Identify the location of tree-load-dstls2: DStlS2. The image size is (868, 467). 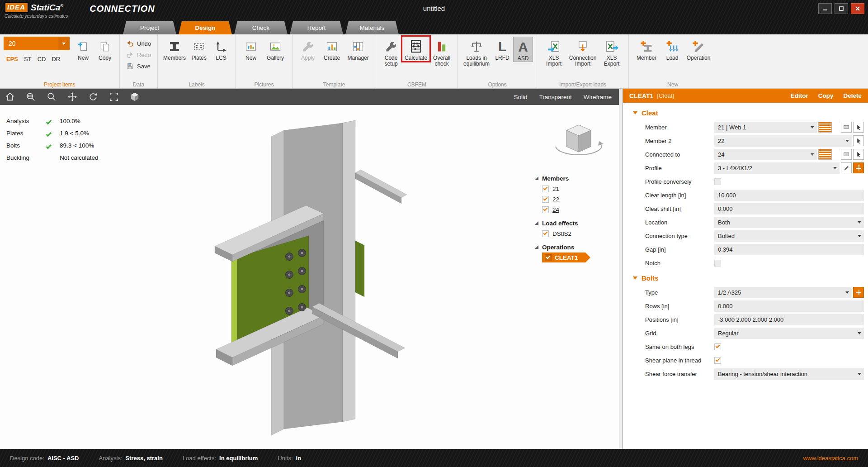
(577, 234).